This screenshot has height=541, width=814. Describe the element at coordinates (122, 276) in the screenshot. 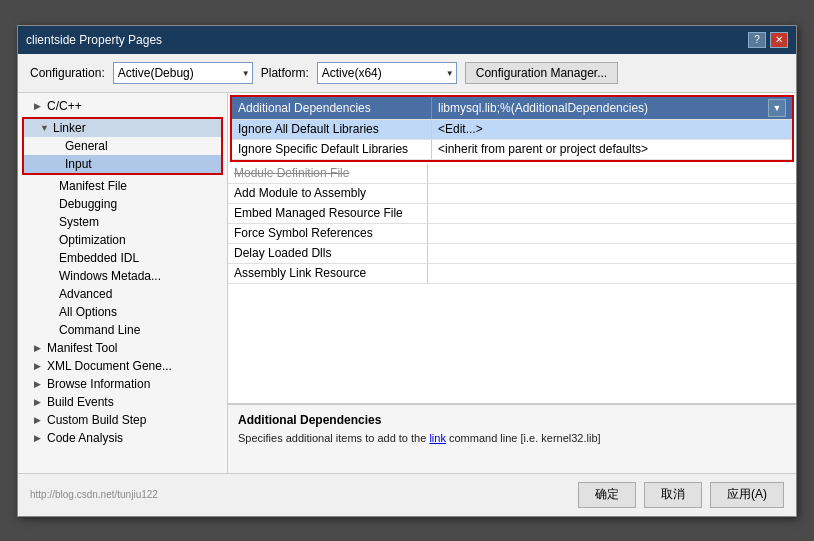

I see `tree-item-windows-metadata: Windows Metada...` at that location.